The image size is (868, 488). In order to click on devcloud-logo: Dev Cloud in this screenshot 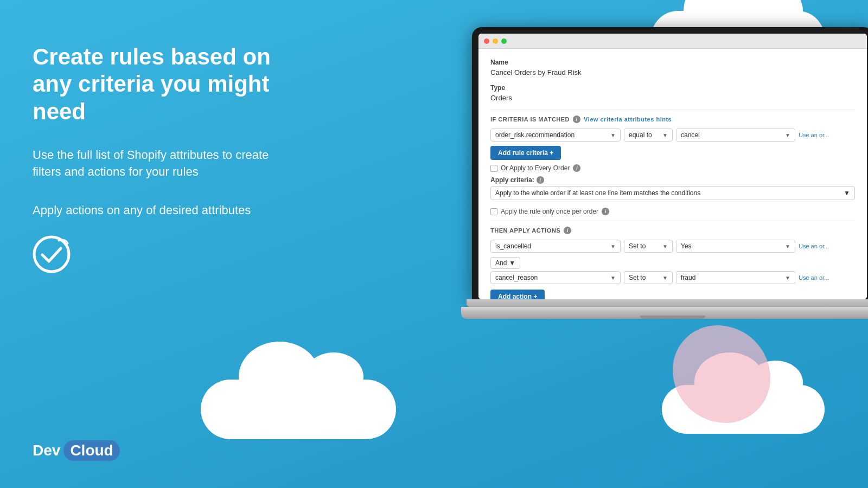, I will do `click(76, 451)`.